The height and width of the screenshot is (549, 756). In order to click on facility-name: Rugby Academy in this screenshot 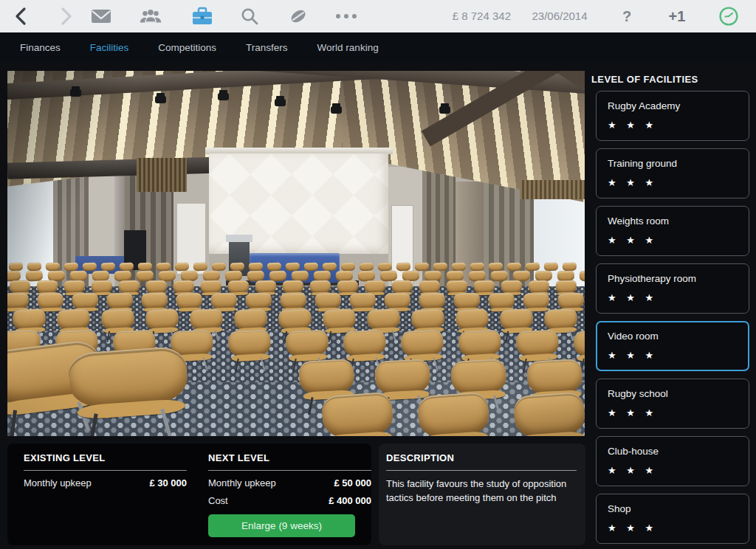, I will do `click(678, 106)`.